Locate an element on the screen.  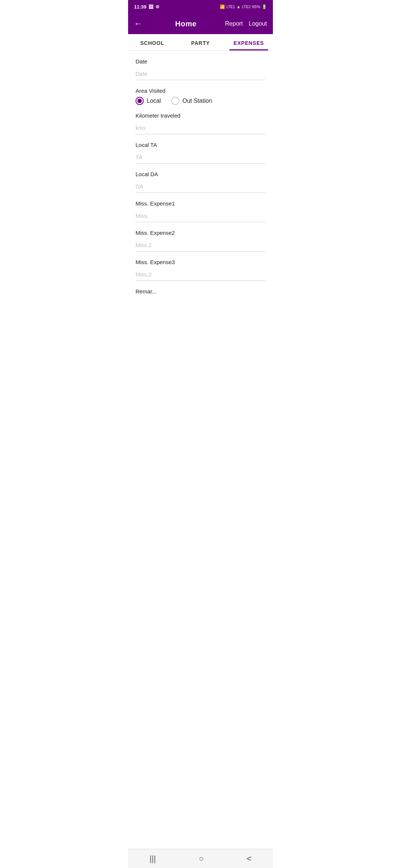
report-button: Report is located at coordinates (234, 24).